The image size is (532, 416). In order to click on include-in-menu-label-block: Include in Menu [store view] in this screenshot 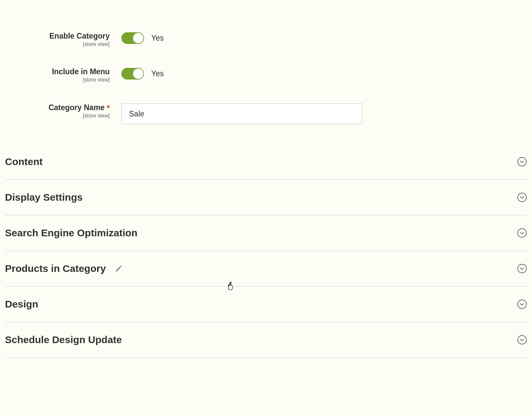, I will do `click(63, 75)`.